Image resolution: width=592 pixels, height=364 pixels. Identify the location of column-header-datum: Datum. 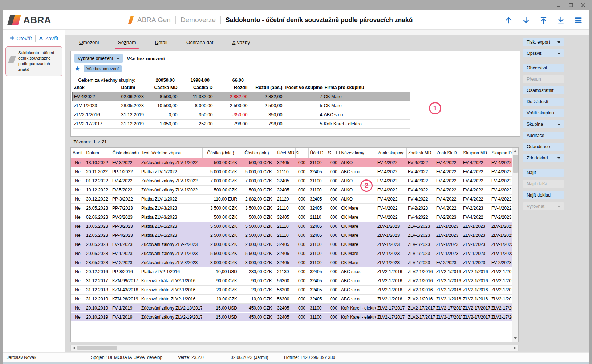
(134, 88).